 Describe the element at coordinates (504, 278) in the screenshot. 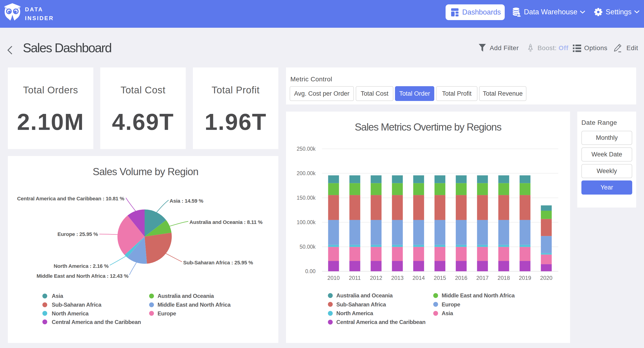

I see `svg-text: 2018` at that location.